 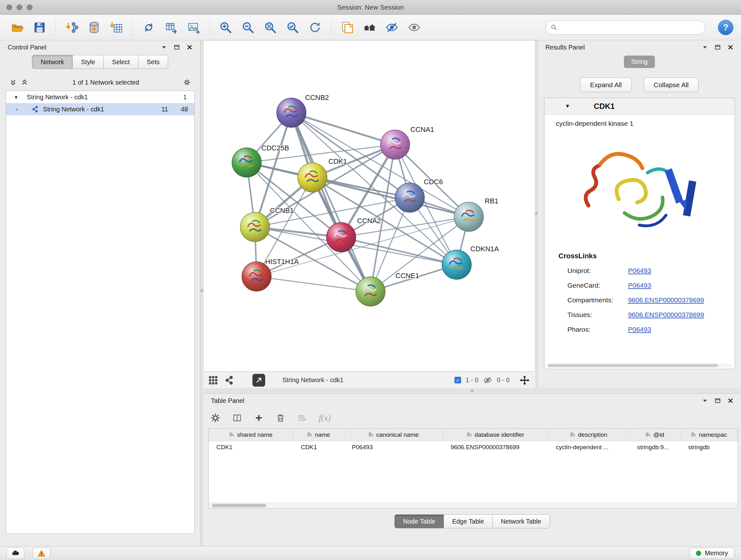 I want to click on add-column-button, so click(x=259, y=418).